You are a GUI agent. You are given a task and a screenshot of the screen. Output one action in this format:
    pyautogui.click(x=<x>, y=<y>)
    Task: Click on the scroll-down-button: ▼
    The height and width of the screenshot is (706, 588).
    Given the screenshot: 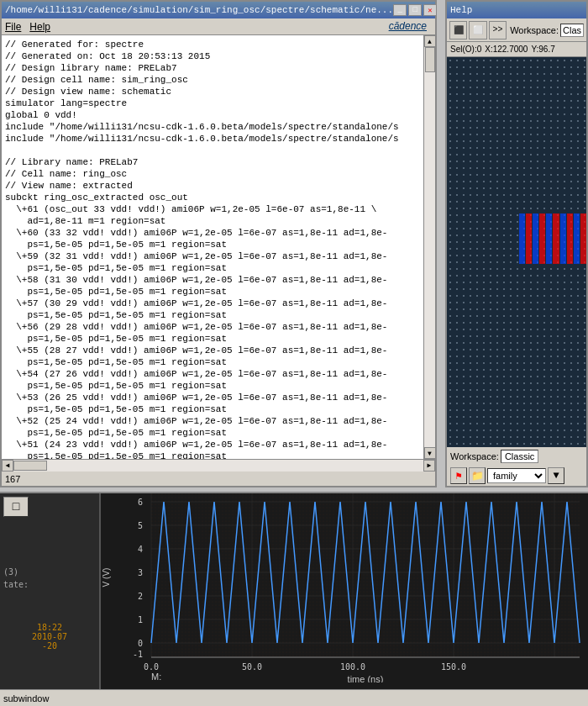 What is the action you would take?
    pyautogui.click(x=430, y=453)
    